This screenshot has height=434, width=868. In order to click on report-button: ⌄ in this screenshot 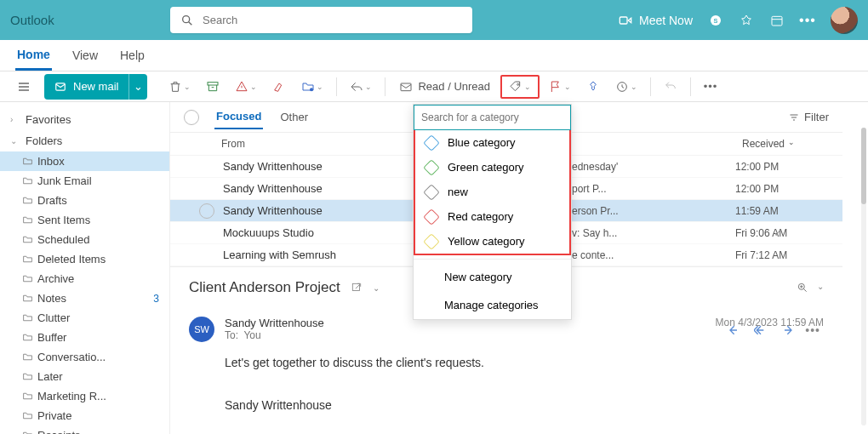, I will do `click(246, 87)`.